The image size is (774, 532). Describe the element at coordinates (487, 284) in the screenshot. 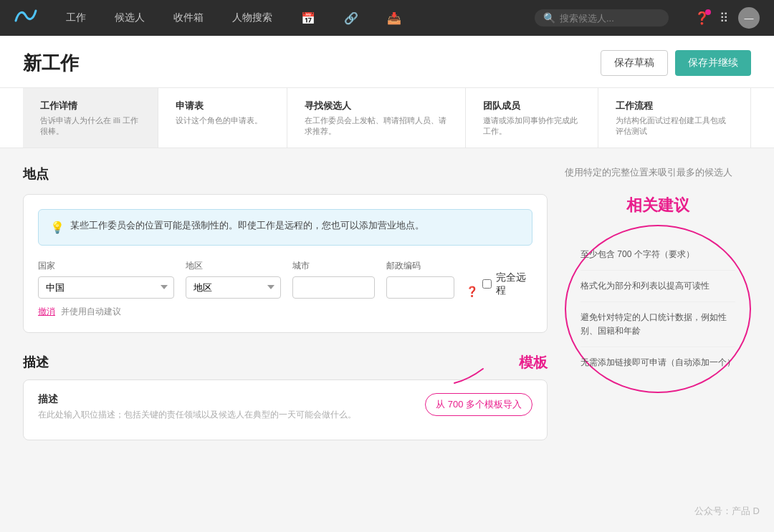

I see `remote-checkbox` at that location.